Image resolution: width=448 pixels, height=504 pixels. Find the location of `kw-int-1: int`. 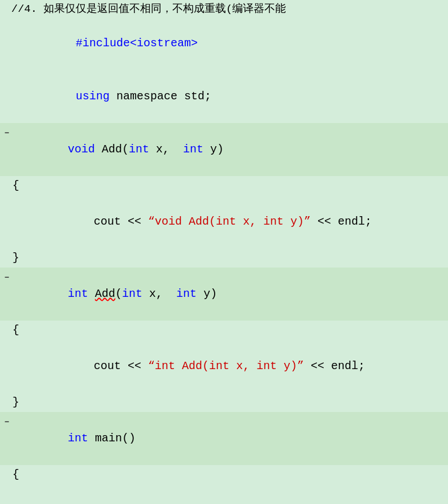

kw-int-1: int is located at coordinates (139, 149).